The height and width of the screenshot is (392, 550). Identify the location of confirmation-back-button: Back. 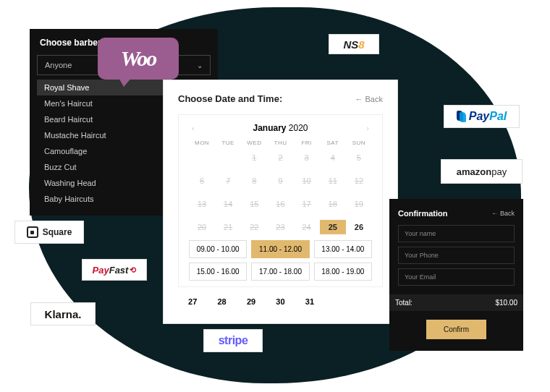
(503, 213).